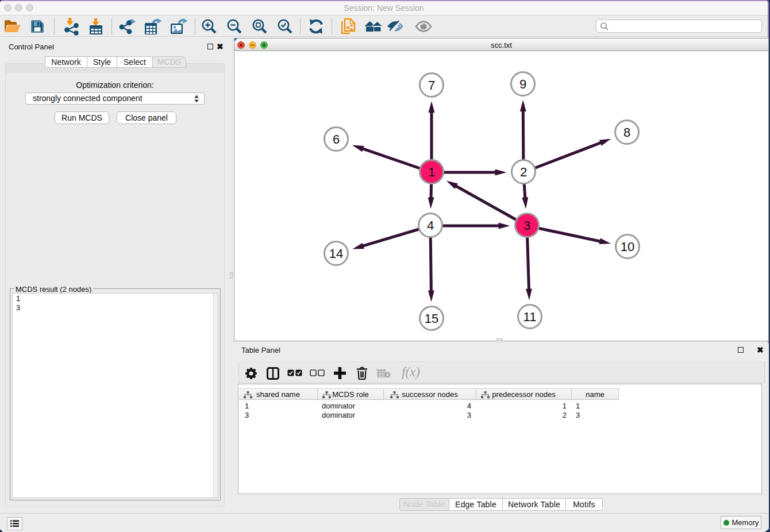 Image resolution: width=770 pixels, height=532 pixels. Describe the element at coordinates (527, 225) in the screenshot. I see `svg-text: 3` at that location.